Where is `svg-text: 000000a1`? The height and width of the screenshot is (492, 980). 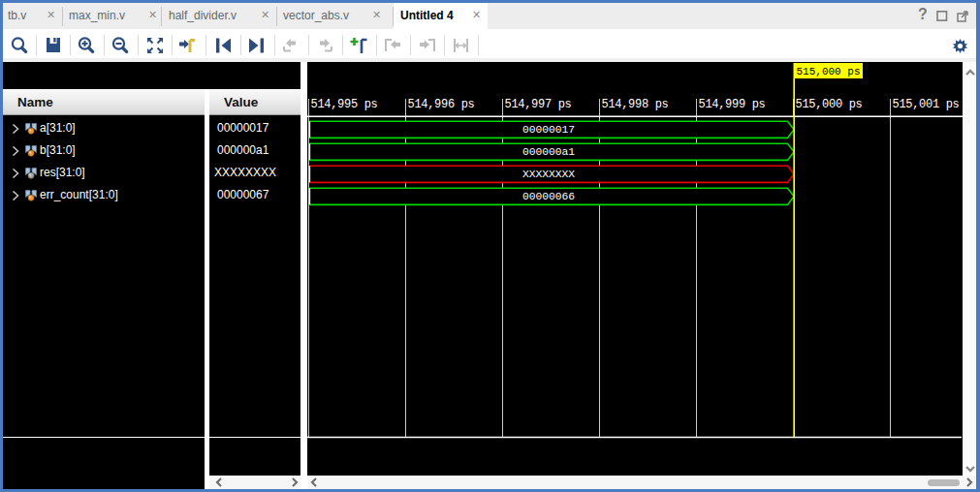 svg-text: 000000a1 is located at coordinates (548, 152).